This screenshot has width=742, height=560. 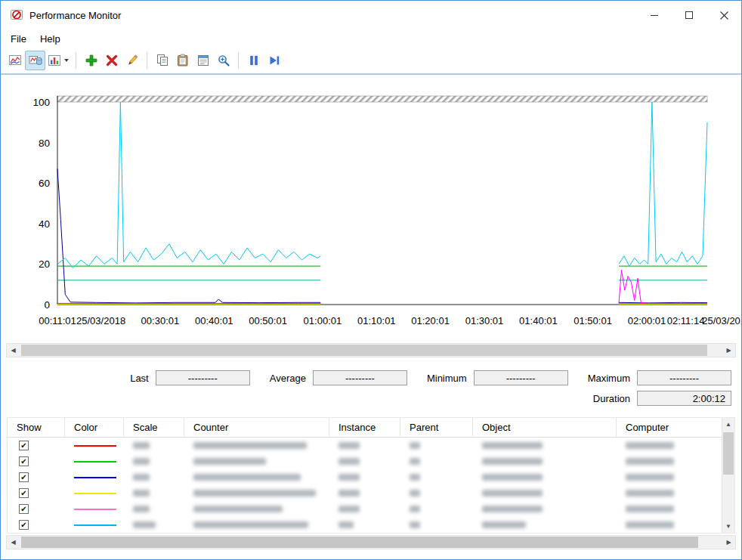 I want to click on column-header-instance: Instance, so click(x=365, y=428).